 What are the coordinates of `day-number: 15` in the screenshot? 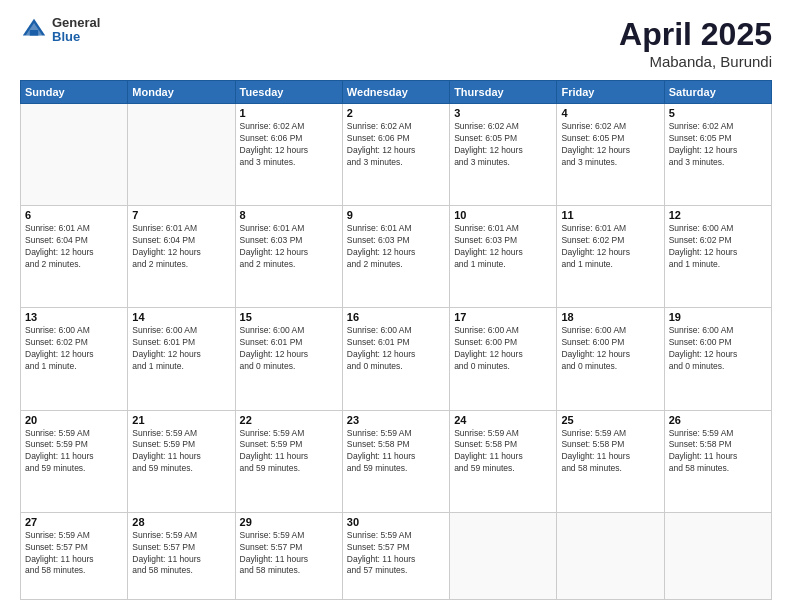 It's located at (289, 317).